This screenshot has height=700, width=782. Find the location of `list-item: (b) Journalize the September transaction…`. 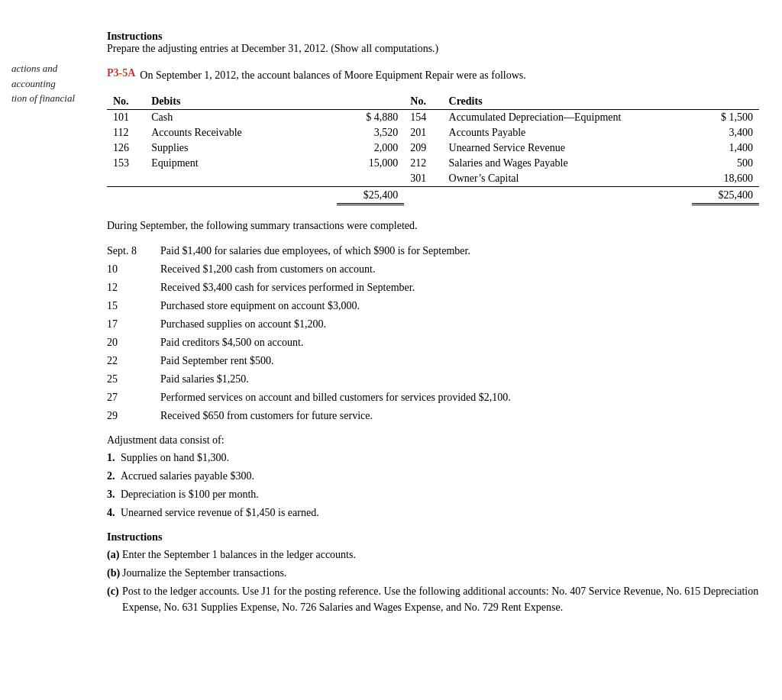

list-item: (b) Journalize the September transaction… is located at coordinates (433, 573).